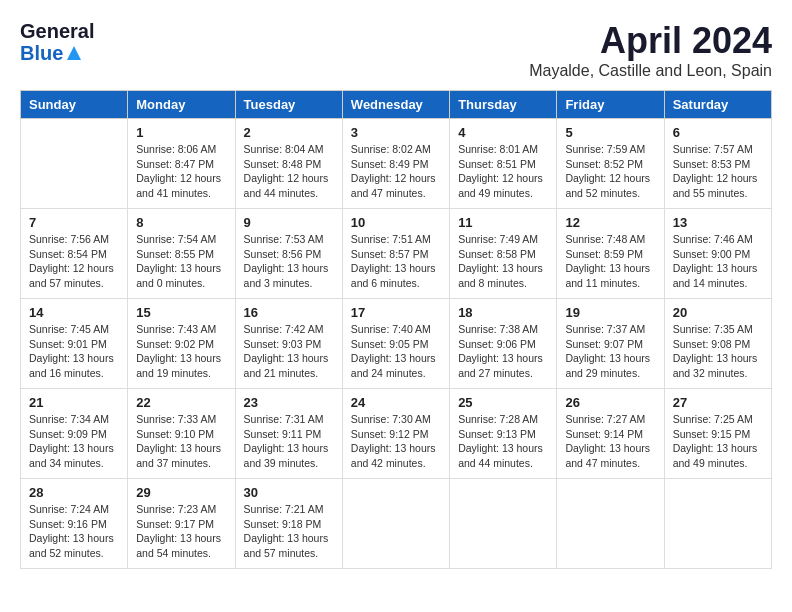 This screenshot has width=792, height=612. What do you see at coordinates (396, 164) in the screenshot?
I see `calendar-cell: 3Sunrise: 8:02 AMSunset: 8:49 PMDaylight…` at bounding box center [396, 164].